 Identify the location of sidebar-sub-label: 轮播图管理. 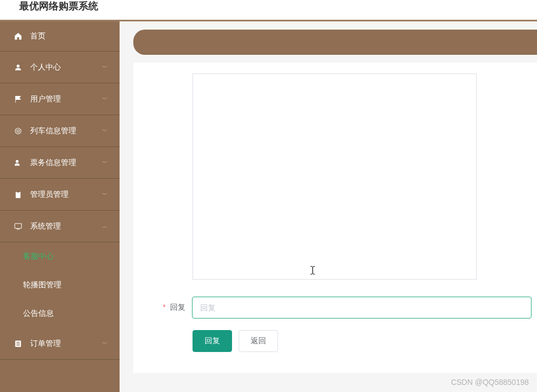
(42, 285).